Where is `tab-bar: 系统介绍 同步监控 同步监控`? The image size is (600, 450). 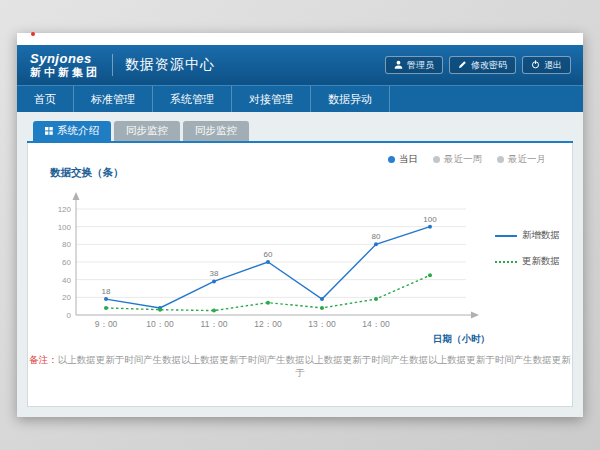 tab-bar: 系统介绍 同步监控 同步监控 is located at coordinates (300, 131).